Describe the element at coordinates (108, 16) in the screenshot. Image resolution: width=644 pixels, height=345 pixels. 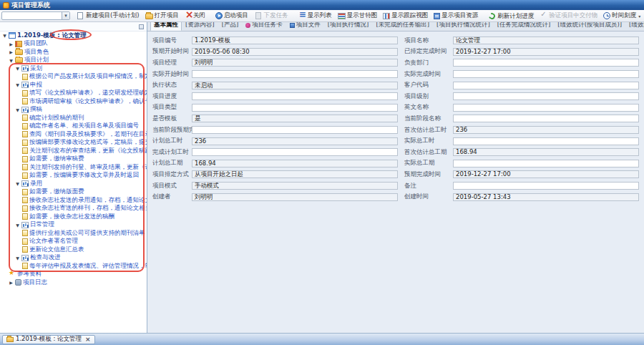
I see `toolbar-button-new-project: 新建项目(手动计划)` at that location.